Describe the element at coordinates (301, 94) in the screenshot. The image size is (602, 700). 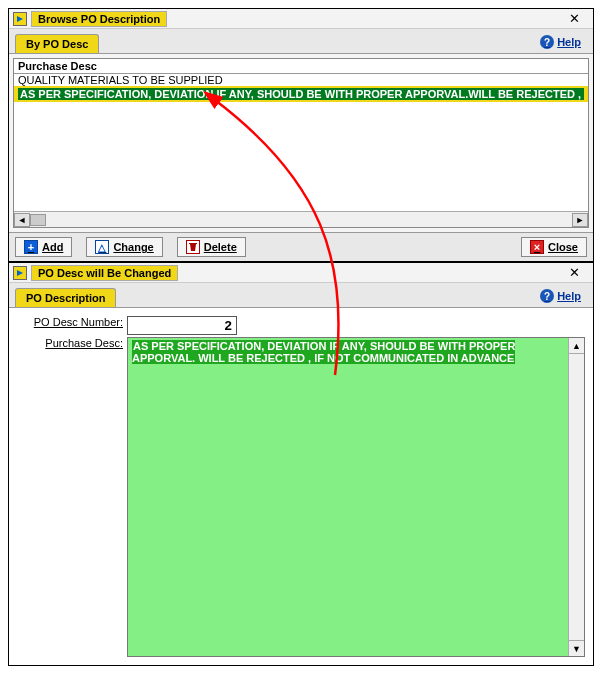
I see `list-item-selected-wrap: AS PER SPECIFICATION, DEVIATION IF ANY, …` at that location.